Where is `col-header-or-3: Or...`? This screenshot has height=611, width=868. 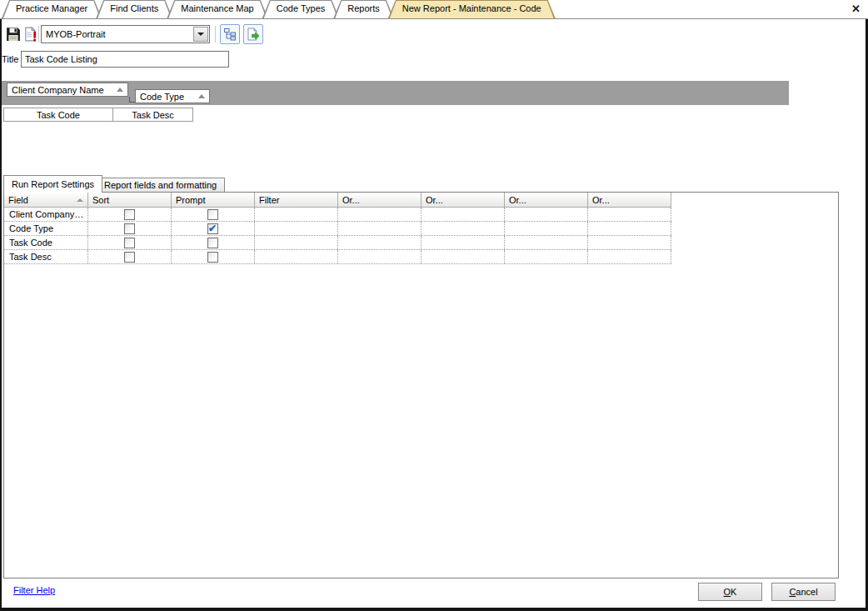 col-header-or-3: Or... is located at coordinates (546, 200).